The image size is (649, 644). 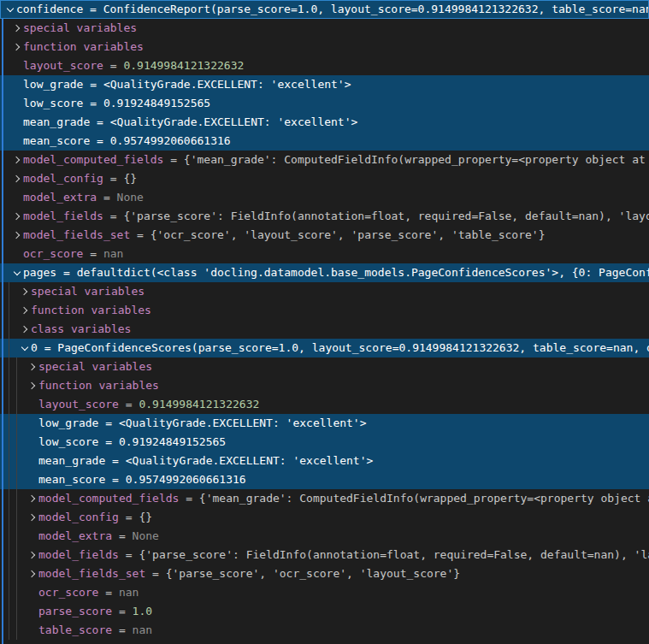 I want to click on variable-name: model_config, so click(x=63, y=179).